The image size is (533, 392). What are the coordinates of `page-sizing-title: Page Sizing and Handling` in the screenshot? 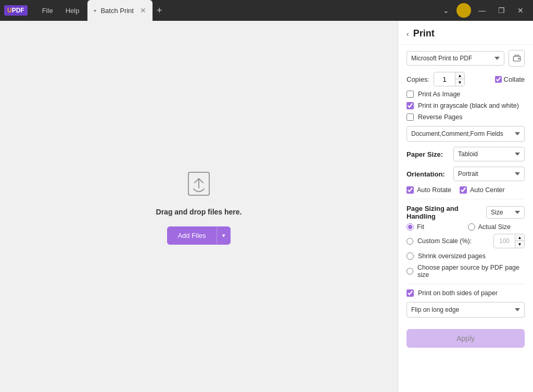 It's located at (447, 212).